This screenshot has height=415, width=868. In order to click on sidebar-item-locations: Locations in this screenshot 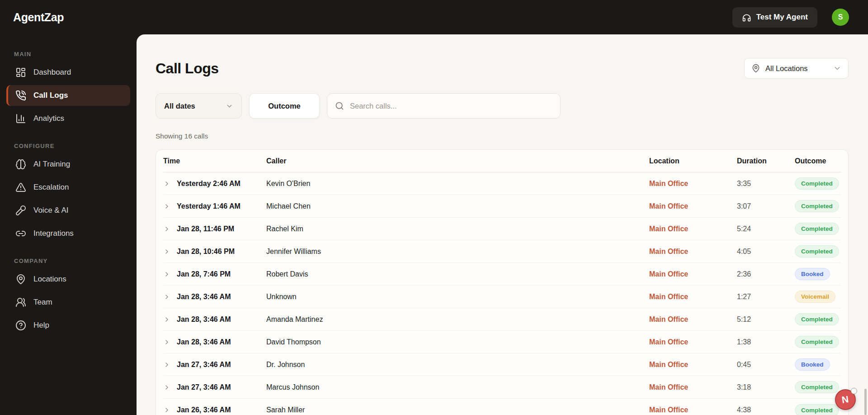, I will do `click(68, 279)`.